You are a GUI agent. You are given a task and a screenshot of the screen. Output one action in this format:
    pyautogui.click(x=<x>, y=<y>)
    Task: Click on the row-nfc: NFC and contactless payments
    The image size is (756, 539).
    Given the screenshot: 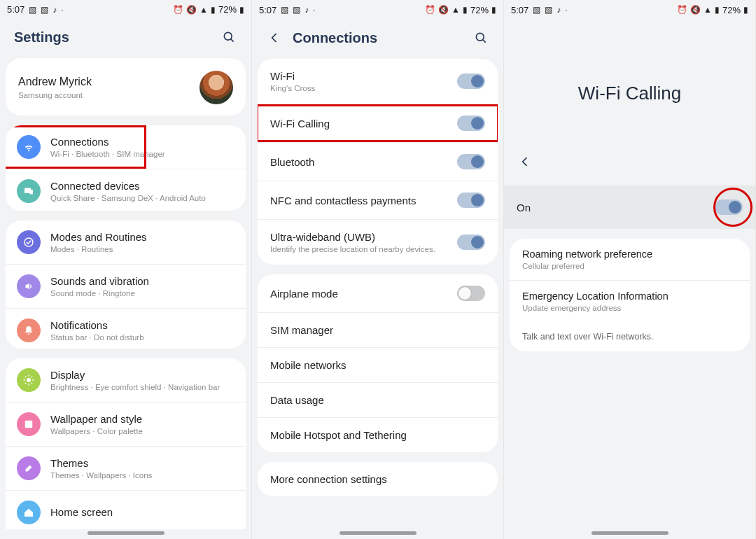 What is the action you would take?
    pyautogui.click(x=378, y=200)
    